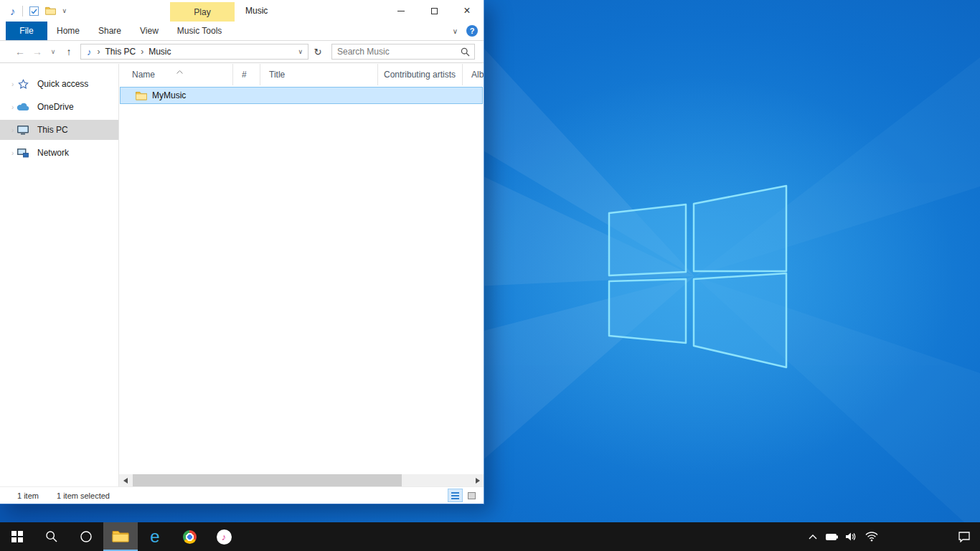 The height and width of the screenshot is (551, 980). I want to click on wifi-icon, so click(872, 537).